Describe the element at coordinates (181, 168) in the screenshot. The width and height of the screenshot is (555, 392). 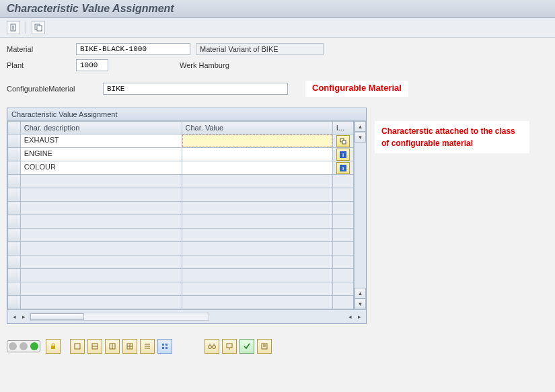
I see `table-row: COLOURi` at that location.